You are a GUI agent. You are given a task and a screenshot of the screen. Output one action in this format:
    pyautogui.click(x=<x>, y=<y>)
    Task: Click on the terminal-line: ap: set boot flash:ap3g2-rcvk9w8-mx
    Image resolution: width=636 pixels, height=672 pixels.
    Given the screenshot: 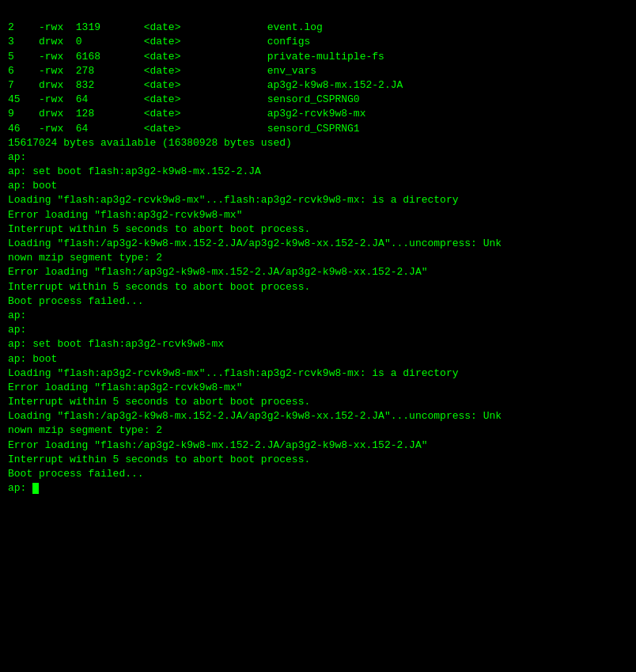 What is the action you would take?
    pyautogui.click(x=318, y=344)
    